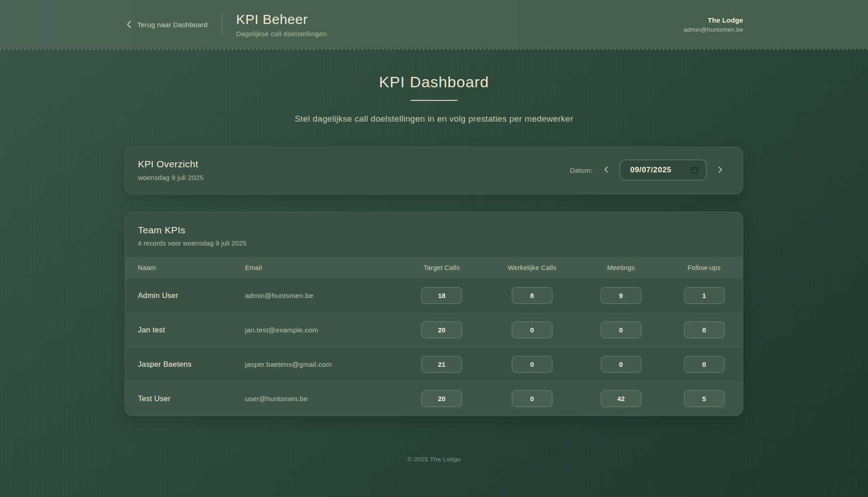  What do you see at coordinates (434, 296) in the screenshot?
I see `table-row: Admin User admin@huntsmen.be` at bounding box center [434, 296].